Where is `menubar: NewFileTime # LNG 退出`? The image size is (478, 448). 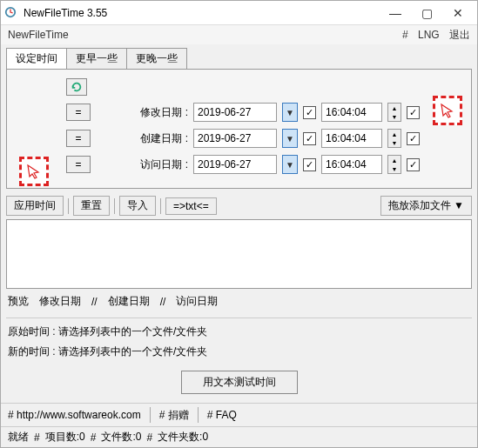 menubar: NewFileTime # LNG 退出 is located at coordinates (239, 35).